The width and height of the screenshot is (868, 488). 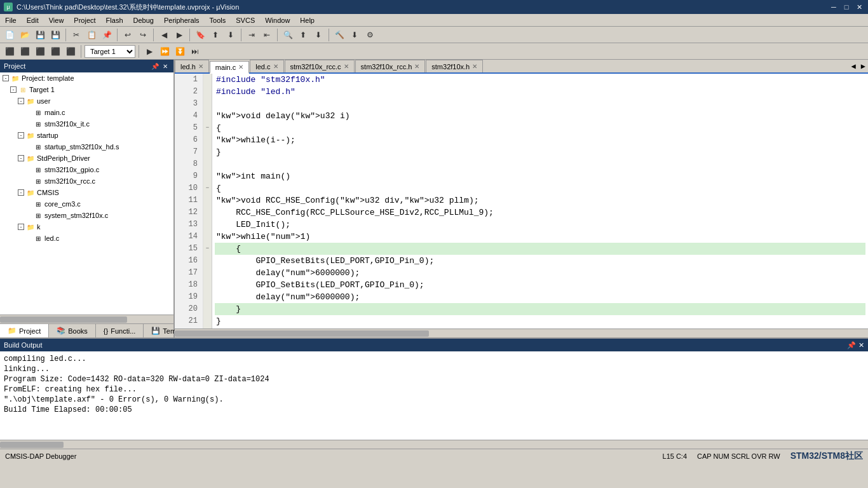 I want to click on tab-led-c-close: ✕, so click(x=276, y=66).